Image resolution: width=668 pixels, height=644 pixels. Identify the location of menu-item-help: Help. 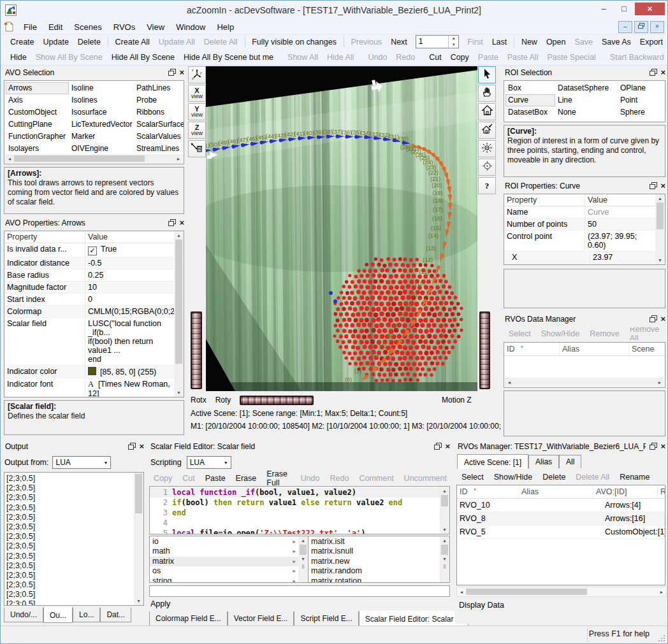
(226, 27).